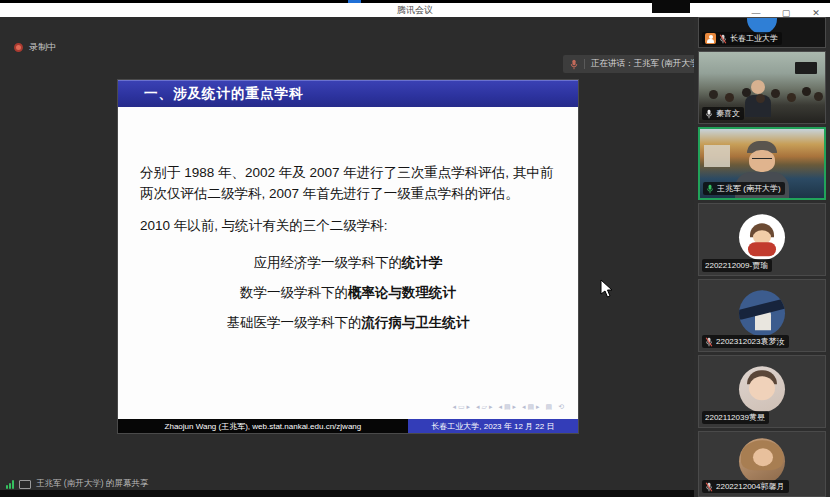 The height and width of the screenshot is (497, 830). Describe the element at coordinates (736, 266) in the screenshot. I see `participant-name: 2202212009-贾瑜` at that location.